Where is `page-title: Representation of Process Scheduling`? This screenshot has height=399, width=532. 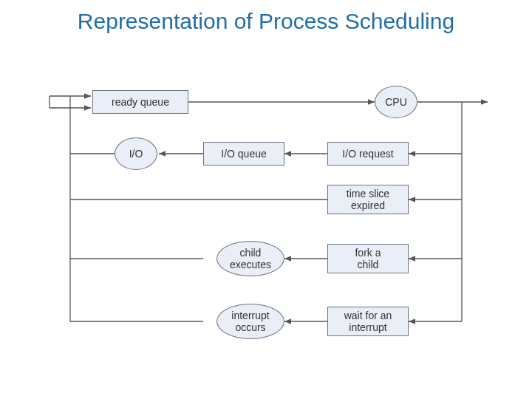 page-title: Representation of Process Scheduling is located at coordinates (266, 21).